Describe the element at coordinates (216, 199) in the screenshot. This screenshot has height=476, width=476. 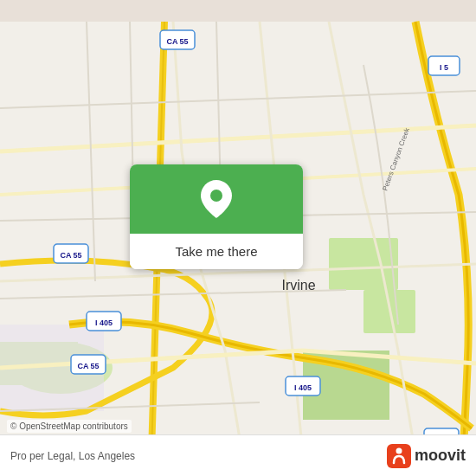
I see `location-pin-icon` at that location.